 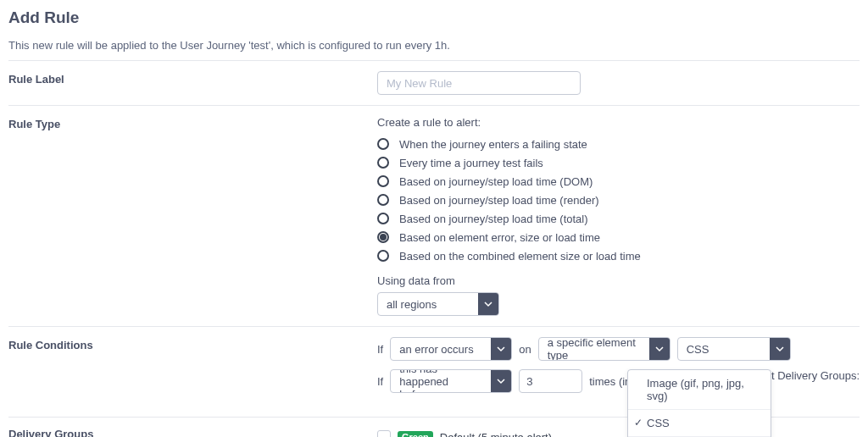 What do you see at coordinates (415, 434) in the screenshot?
I see `delivery-group-badge: Green` at bounding box center [415, 434].